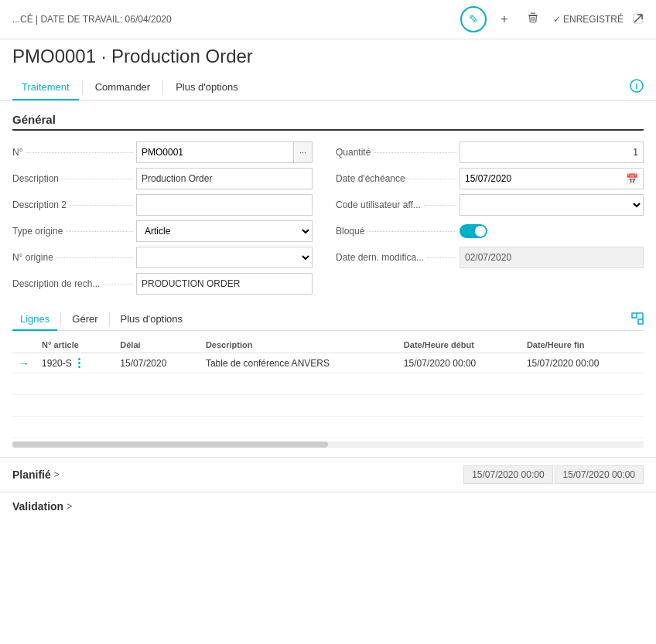 Image resolution: width=656 pixels, height=644 pixels. Describe the element at coordinates (599, 475) in the screenshot. I see `planifie-date-end: 15/07/2020 00:00` at that location.